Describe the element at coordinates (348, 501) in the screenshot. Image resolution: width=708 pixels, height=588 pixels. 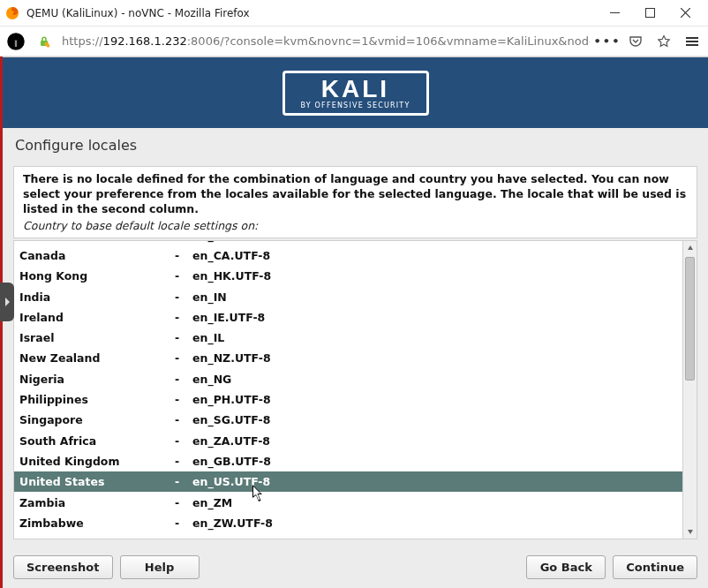
I see `locale-option: Zambia-en_ZM` at that location.